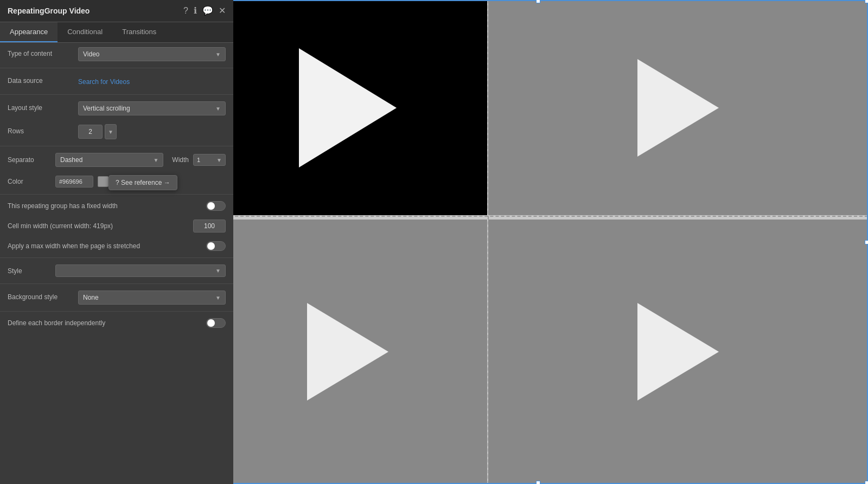 The width and height of the screenshot is (868, 484). I want to click on rows-control: ▼, so click(152, 132).